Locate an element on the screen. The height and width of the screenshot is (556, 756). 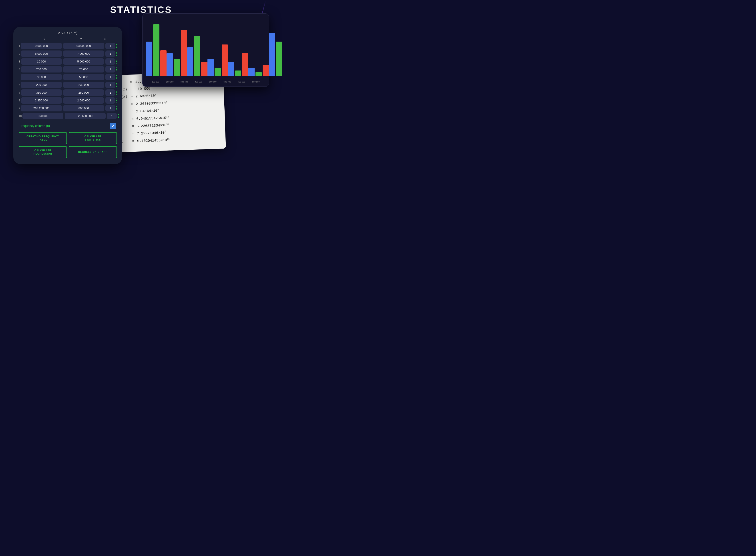
calc-stats-button: CALCULATESTATISTICS is located at coordinates (93, 138).